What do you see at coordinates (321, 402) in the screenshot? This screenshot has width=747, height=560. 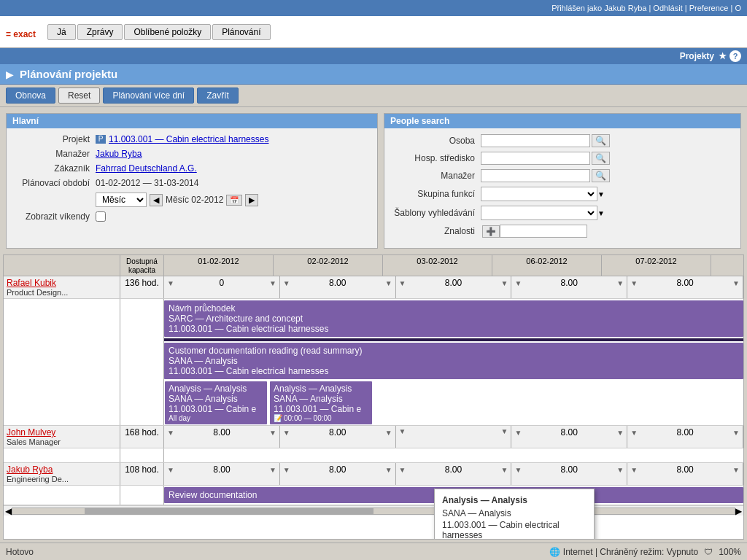 I see `small-task-2: Analysis — Analysis SANA — Analysis 11.0…` at bounding box center [321, 402].